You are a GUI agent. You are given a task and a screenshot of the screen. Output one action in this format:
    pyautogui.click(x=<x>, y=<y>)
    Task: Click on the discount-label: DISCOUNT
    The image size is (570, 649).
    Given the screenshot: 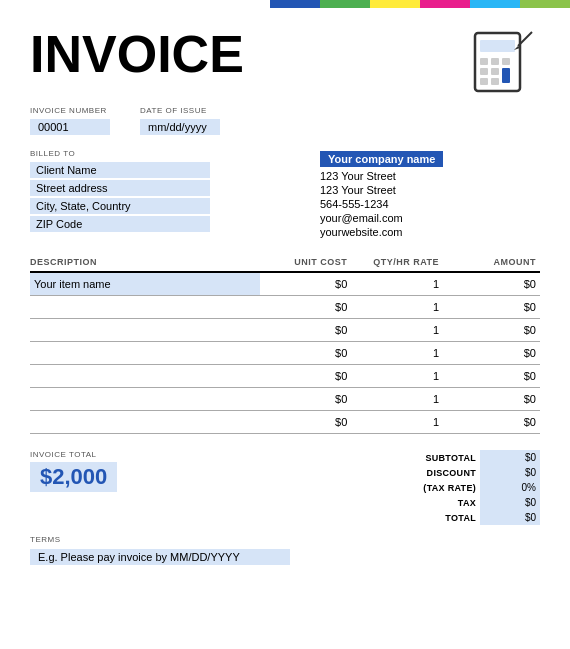 What is the action you would take?
    pyautogui.click(x=400, y=472)
    